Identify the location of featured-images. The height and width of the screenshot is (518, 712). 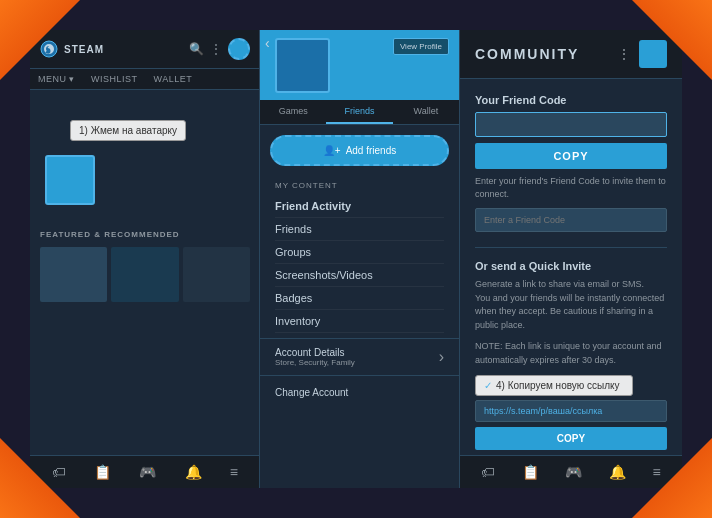
(145, 274).